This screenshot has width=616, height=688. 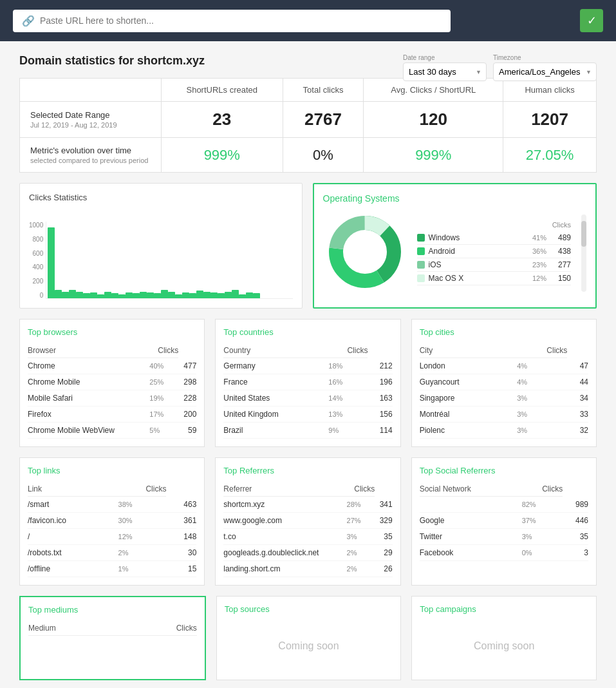 What do you see at coordinates (384, 537) in the screenshot?
I see `row-clicks: 35` at bounding box center [384, 537].